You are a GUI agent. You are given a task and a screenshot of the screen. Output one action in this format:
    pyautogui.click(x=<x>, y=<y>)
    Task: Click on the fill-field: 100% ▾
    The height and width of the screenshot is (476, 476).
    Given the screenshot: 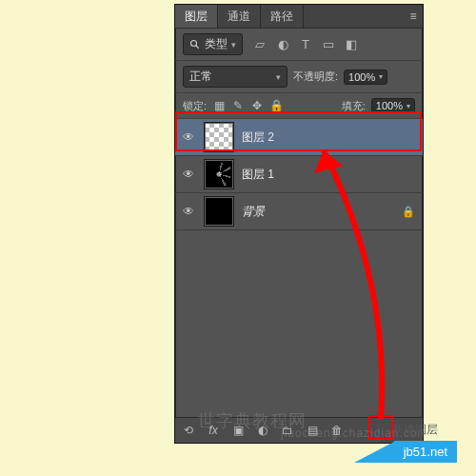 What is the action you would take?
    pyautogui.click(x=393, y=106)
    